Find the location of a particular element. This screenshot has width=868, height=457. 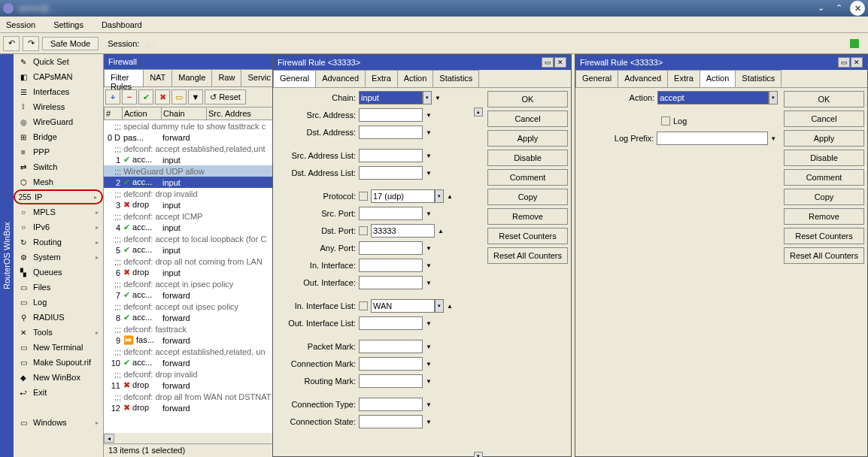

sidebar-item-new-winbox: ◆New WinBox is located at coordinates (59, 377).